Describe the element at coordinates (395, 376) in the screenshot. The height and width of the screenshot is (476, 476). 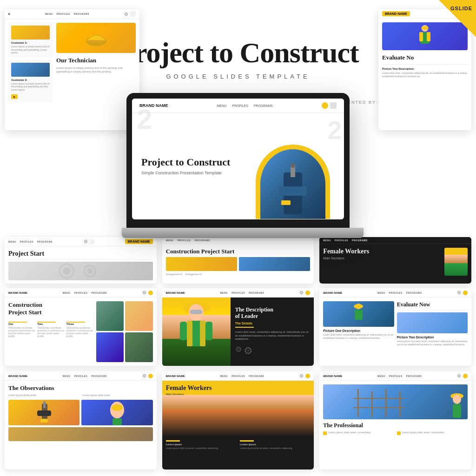
I see `professional-nav: BRAND NAME MENU PROFILES PROGRAMS ⚙` at that location.